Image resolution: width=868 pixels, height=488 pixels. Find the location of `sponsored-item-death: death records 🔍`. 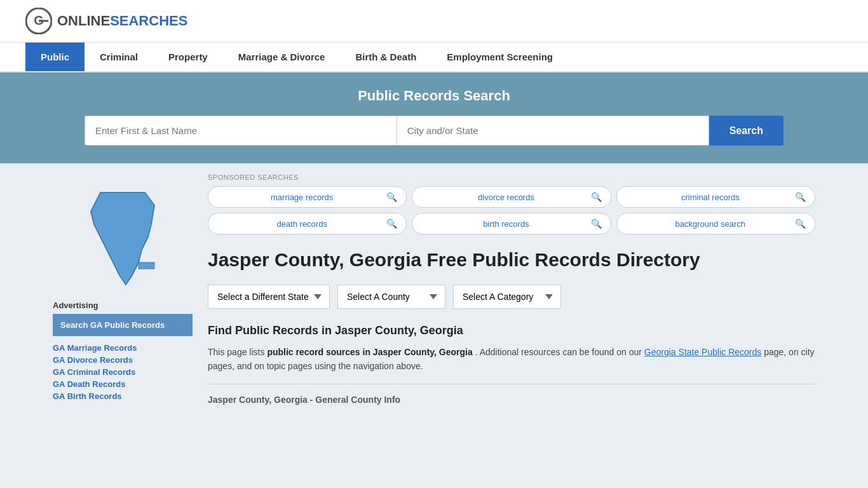

sponsored-item-death: death records 🔍 is located at coordinates (308, 224).